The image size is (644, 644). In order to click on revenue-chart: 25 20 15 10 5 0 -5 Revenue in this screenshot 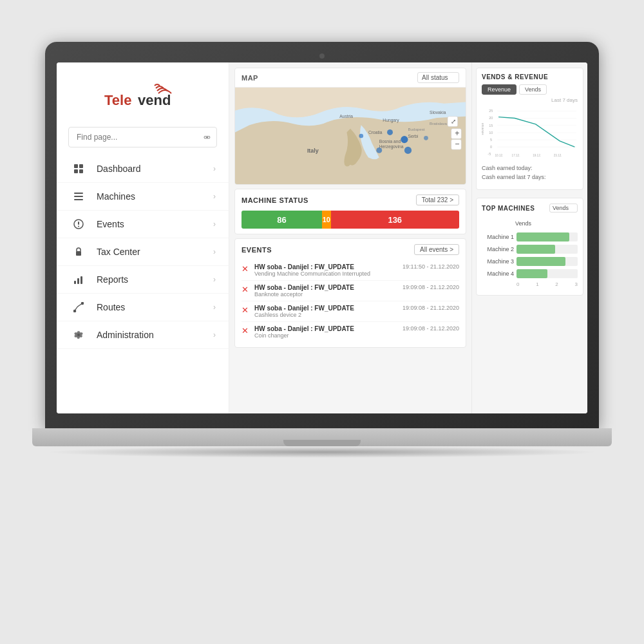, I will do `click(529, 132)`.